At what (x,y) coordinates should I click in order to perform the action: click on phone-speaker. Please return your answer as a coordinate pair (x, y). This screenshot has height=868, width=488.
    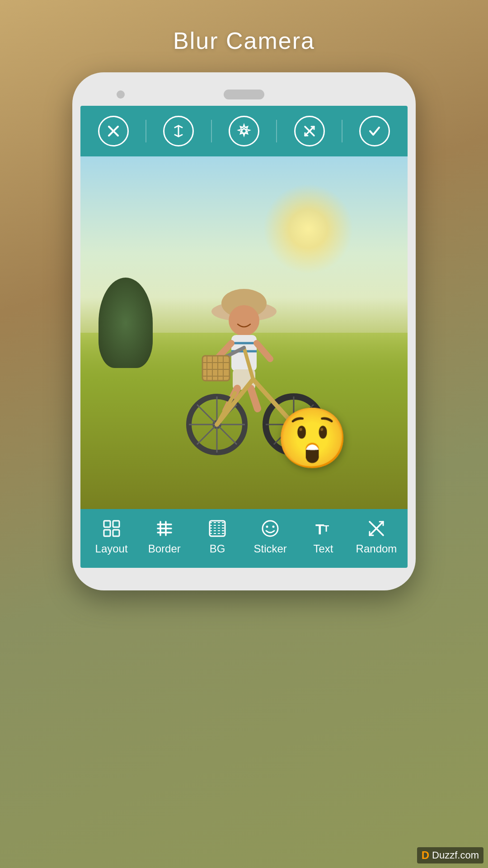
    Looking at the image, I should click on (244, 94).